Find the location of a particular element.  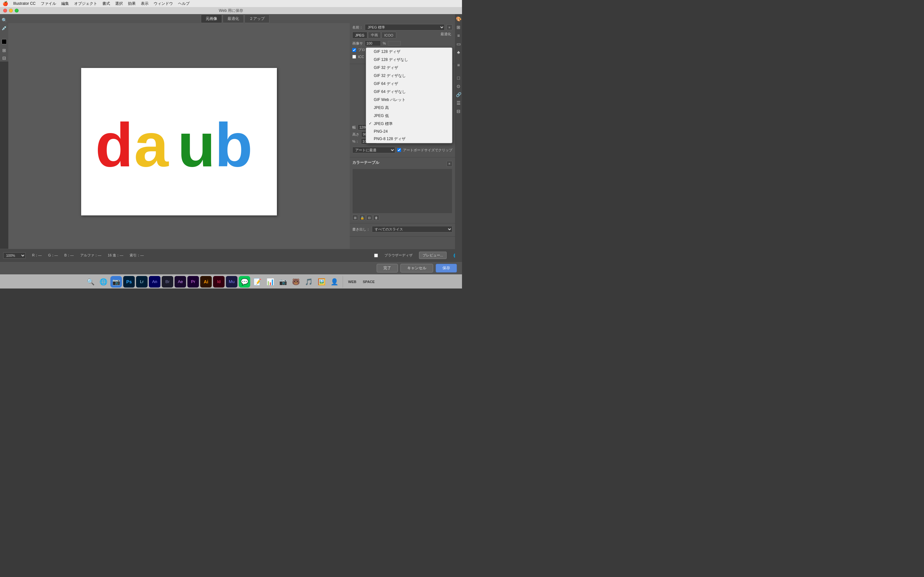

save-button: 保存 is located at coordinates (446, 268).